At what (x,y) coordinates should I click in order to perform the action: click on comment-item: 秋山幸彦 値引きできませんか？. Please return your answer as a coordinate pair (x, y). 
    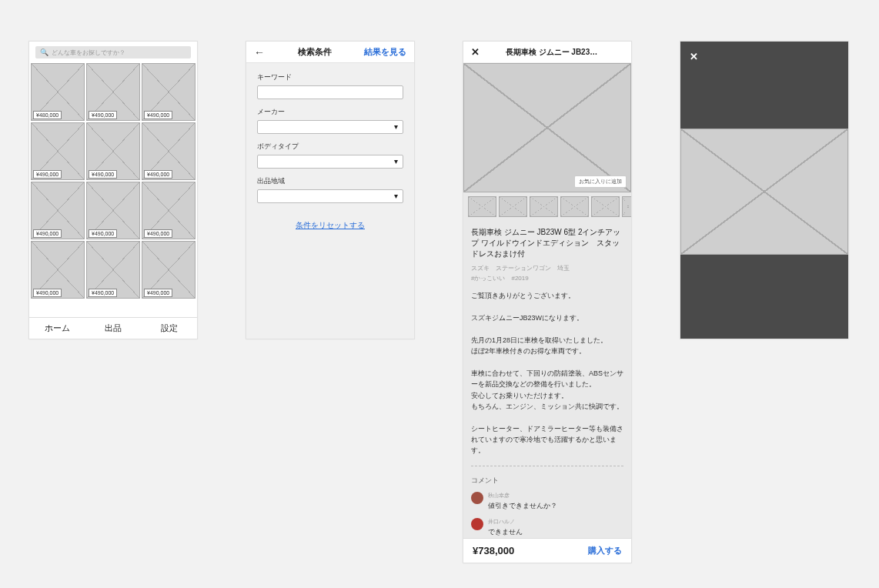
    Looking at the image, I should click on (547, 501).